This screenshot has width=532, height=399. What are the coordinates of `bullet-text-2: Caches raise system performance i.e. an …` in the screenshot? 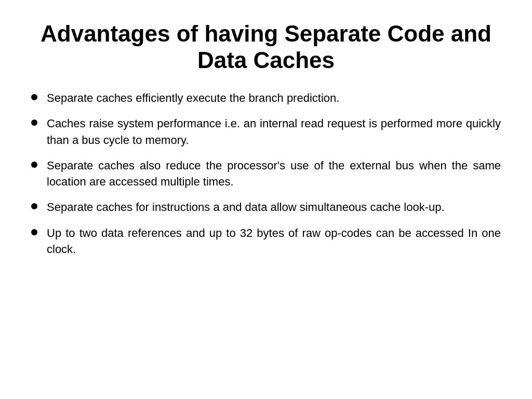 It's located at (274, 131).